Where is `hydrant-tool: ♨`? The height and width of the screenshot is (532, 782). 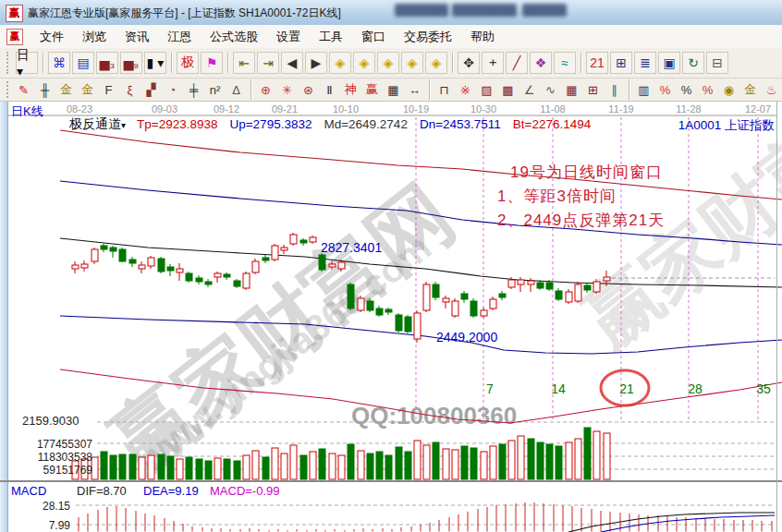 hydrant-tool: ♨ is located at coordinates (771, 90).